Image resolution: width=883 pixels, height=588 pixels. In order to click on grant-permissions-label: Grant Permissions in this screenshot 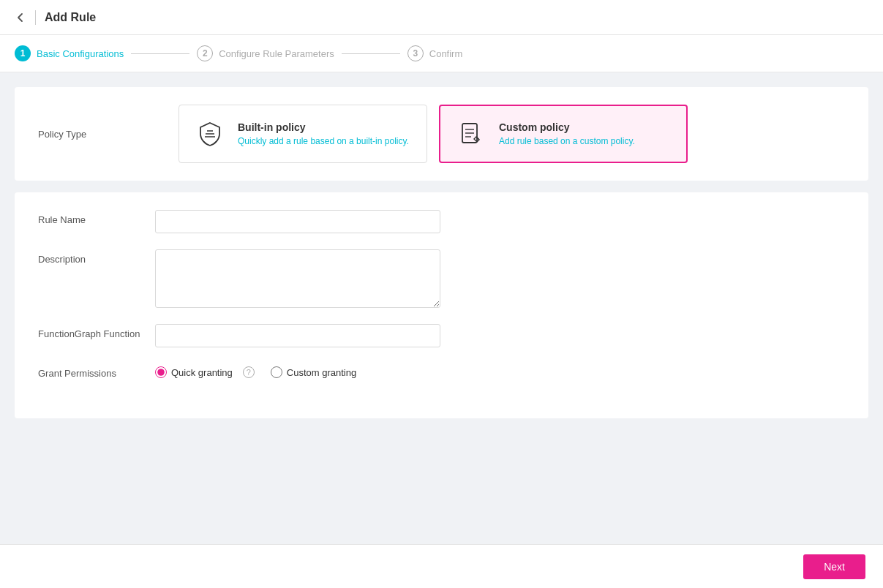, I will do `click(97, 372)`.